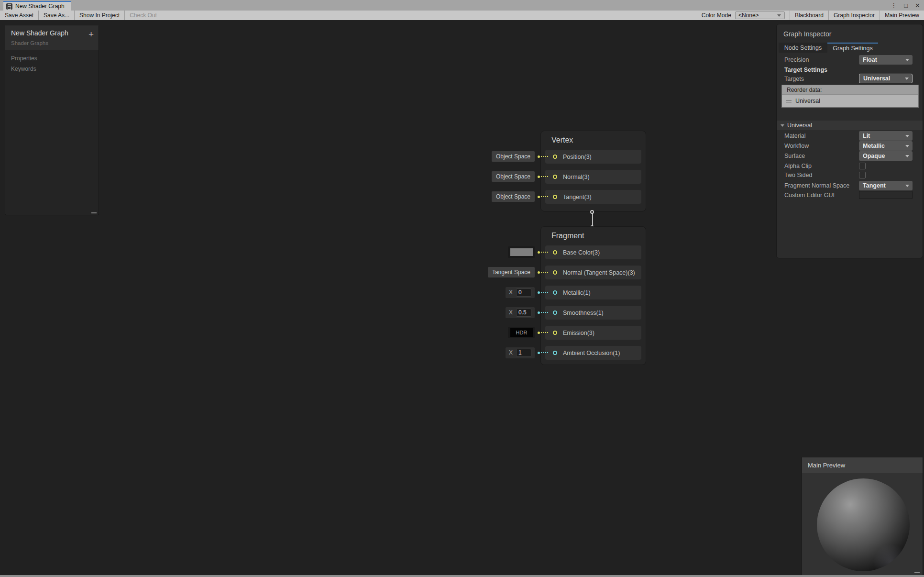 Image resolution: width=924 pixels, height=577 pixels. Describe the element at coordinates (593, 313) in the screenshot. I see `smoothness-slot: Smoothness(1)` at that location.